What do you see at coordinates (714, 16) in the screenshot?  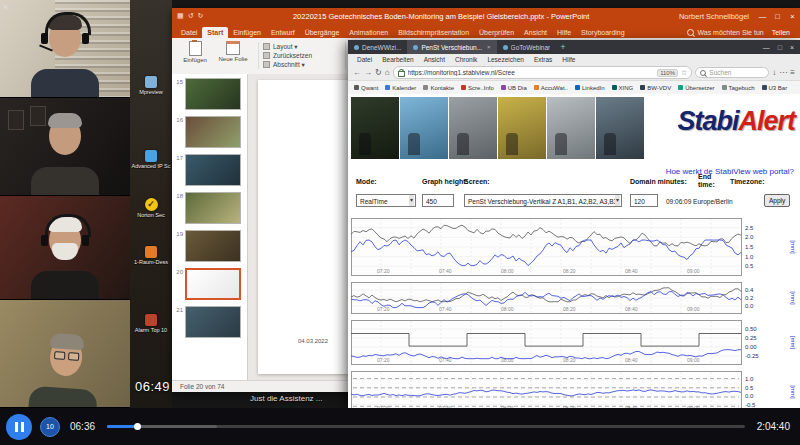 I see `account-name: Norbert Schnellbögel` at bounding box center [714, 16].